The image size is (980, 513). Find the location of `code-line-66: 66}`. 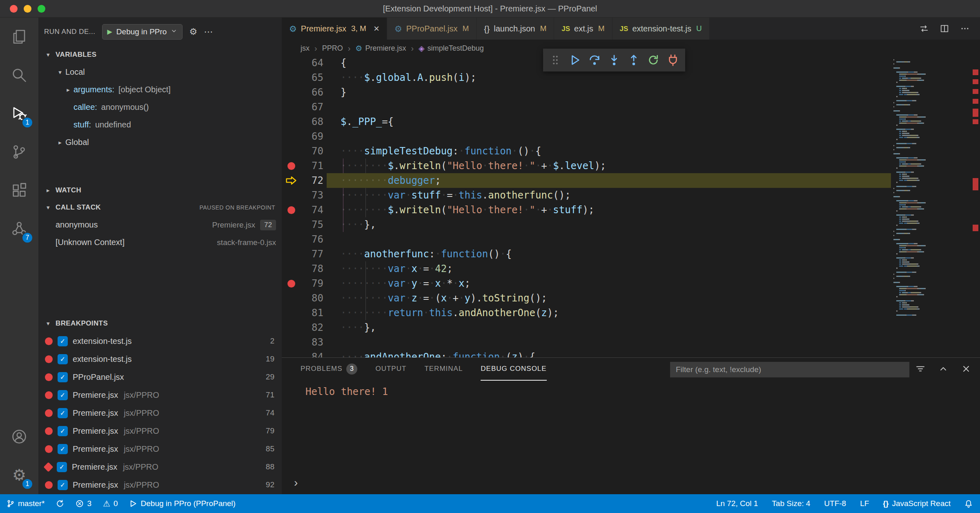

code-line-66: 66} is located at coordinates (631, 92).